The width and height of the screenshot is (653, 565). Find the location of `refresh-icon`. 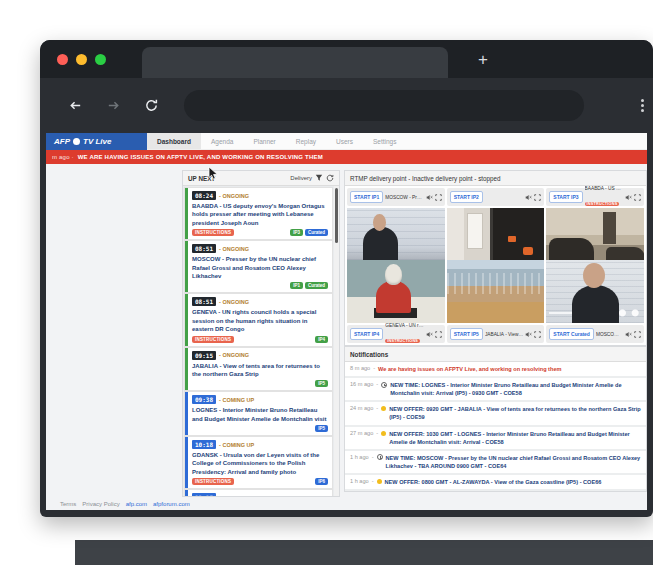

refresh-icon is located at coordinates (330, 178).